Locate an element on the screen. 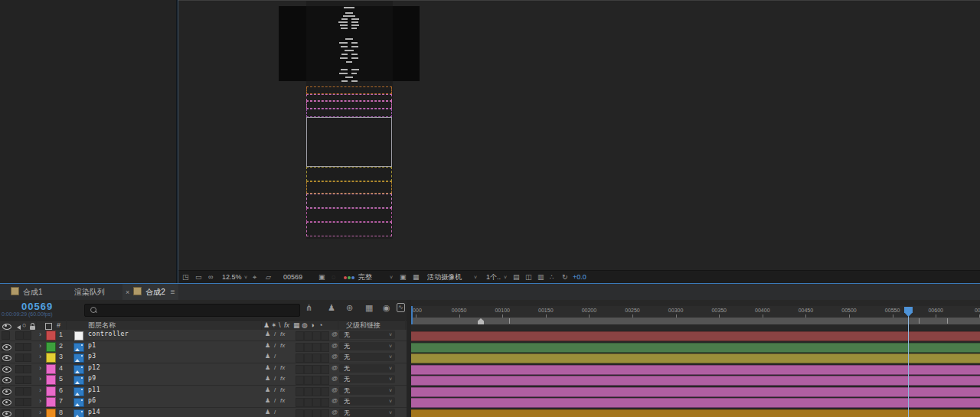 This screenshot has width=980, height=417. camera-select: 活动摄像机 is located at coordinates (444, 277).